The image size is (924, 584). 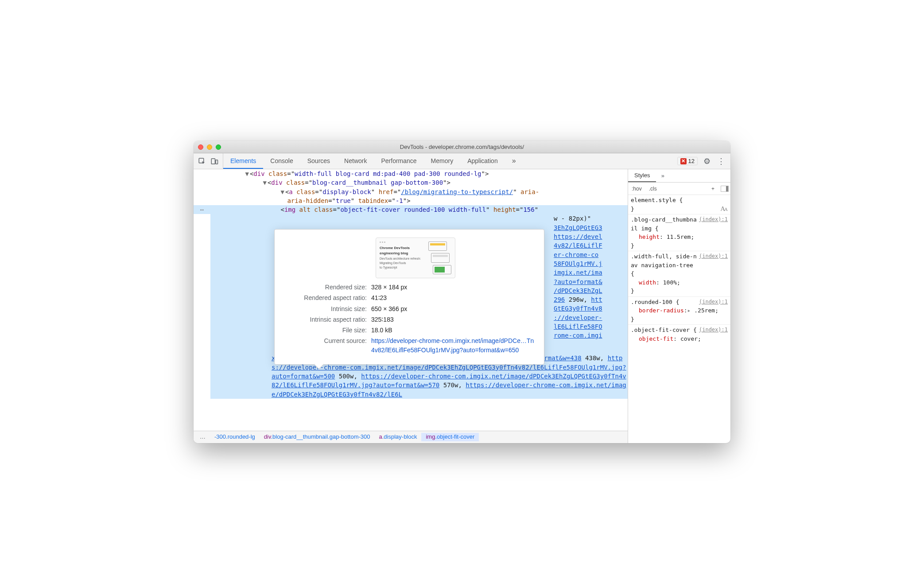 I want to click on code-fragment: 500w,, so click(x=348, y=376).